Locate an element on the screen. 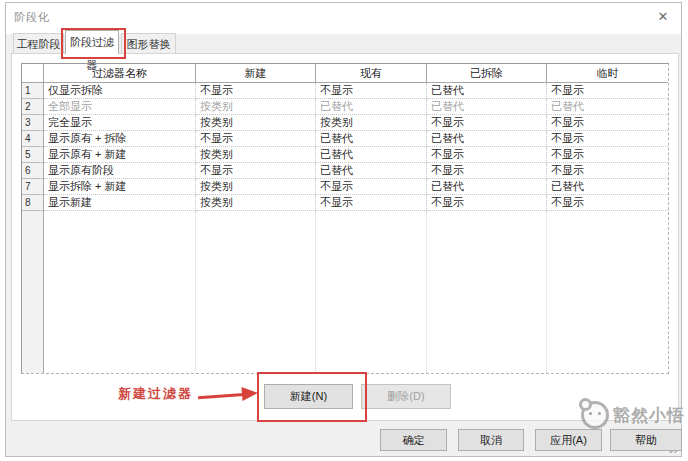  table-cell: 显示原有阶段 is located at coordinates (120, 171).